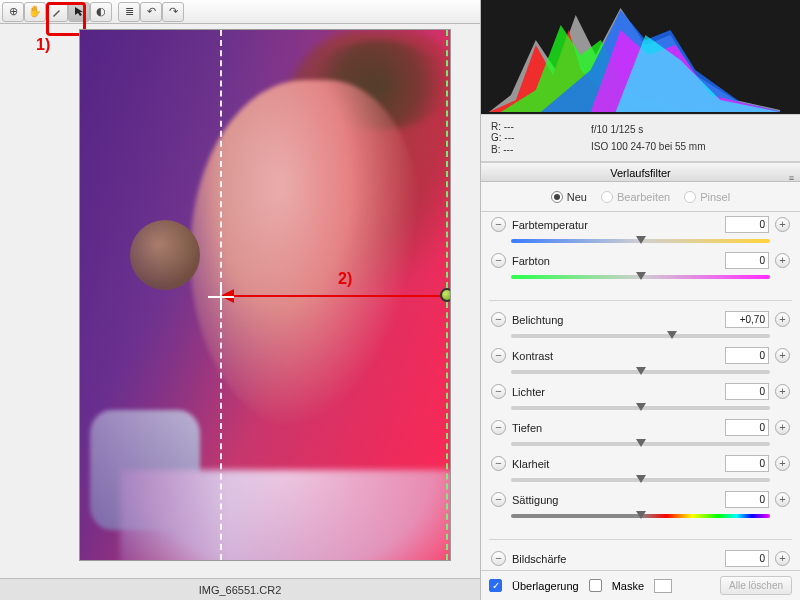  Describe the element at coordinates (641, 277) in the screenshot. I see `slider-thumb-tint` at that location.